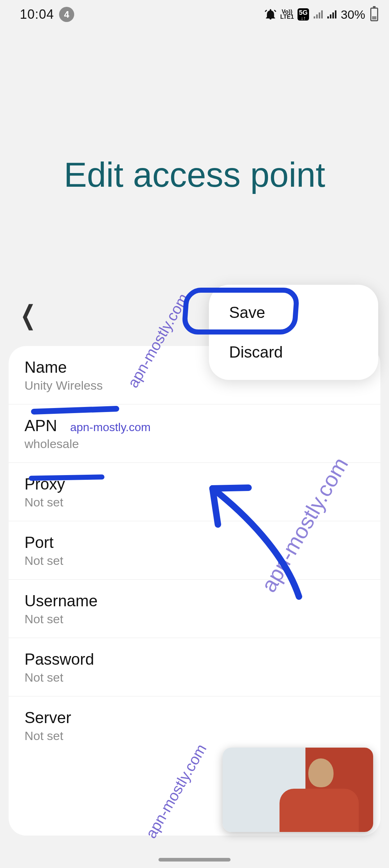 The width and height of the screenshot is (389, 868). Describe the element at coordinates (374, 14) in the screenshot. I see `battery-icon` at that location.